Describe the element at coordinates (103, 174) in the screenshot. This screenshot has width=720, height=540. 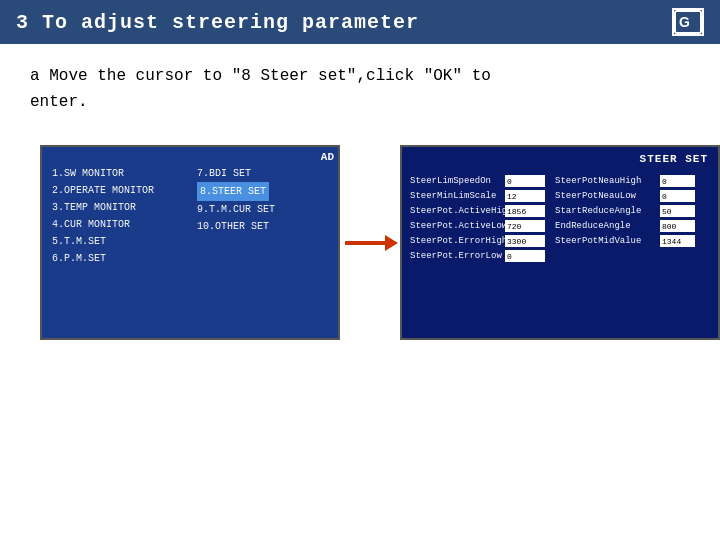
I see `menu-item-1: 1.SW MONITOR` at that location.